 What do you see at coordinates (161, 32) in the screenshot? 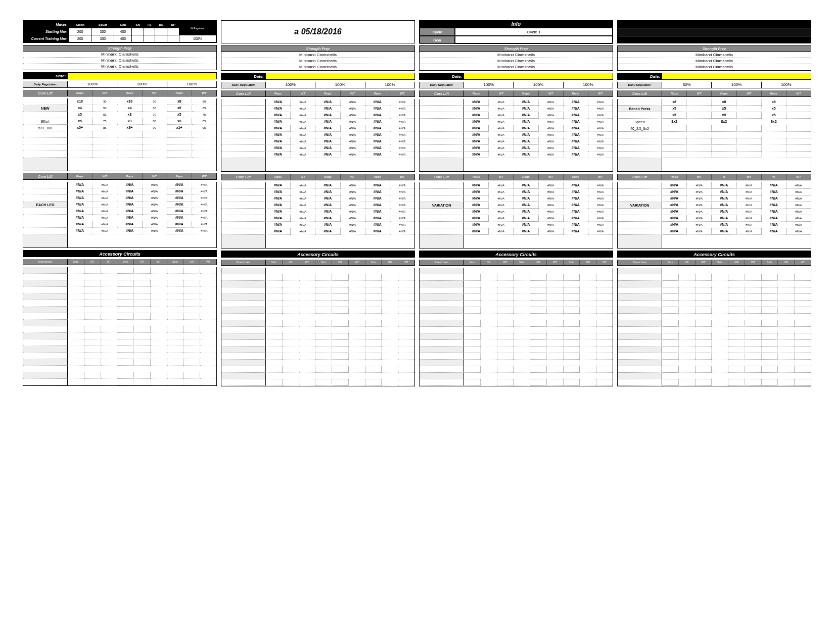
I see `starting-max-cell` at bounding box center [161, 32].